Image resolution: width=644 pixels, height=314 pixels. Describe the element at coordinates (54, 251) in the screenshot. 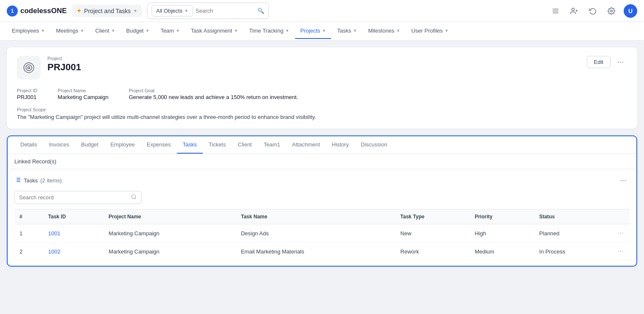

I see `task-id-link: 1002` at that location.